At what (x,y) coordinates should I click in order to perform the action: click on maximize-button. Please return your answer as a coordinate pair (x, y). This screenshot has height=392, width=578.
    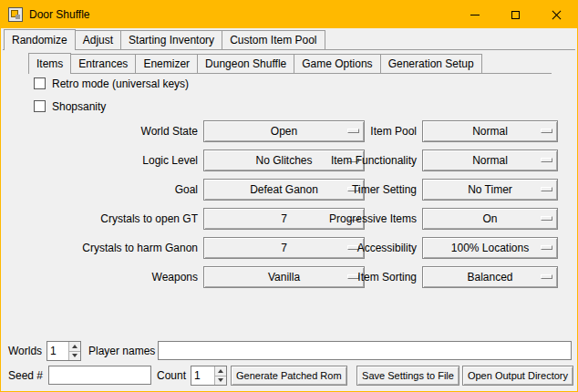
    Looking at the image, I should click on (516, 15).